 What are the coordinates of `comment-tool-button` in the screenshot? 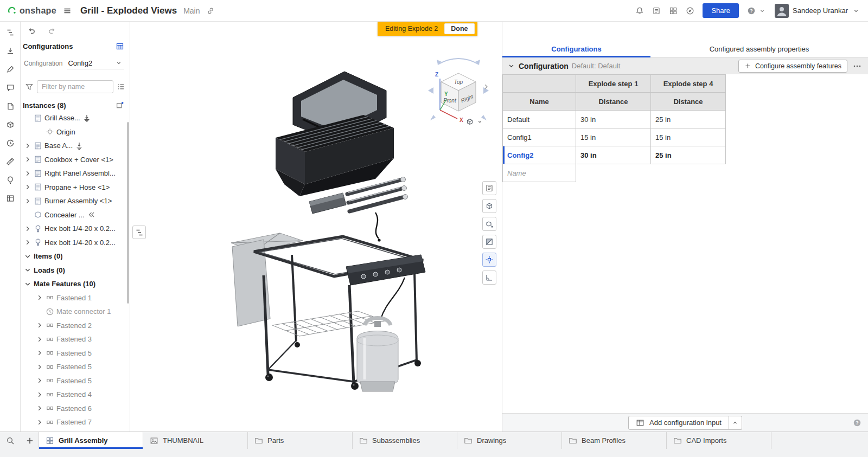 It's located at (10, 88).